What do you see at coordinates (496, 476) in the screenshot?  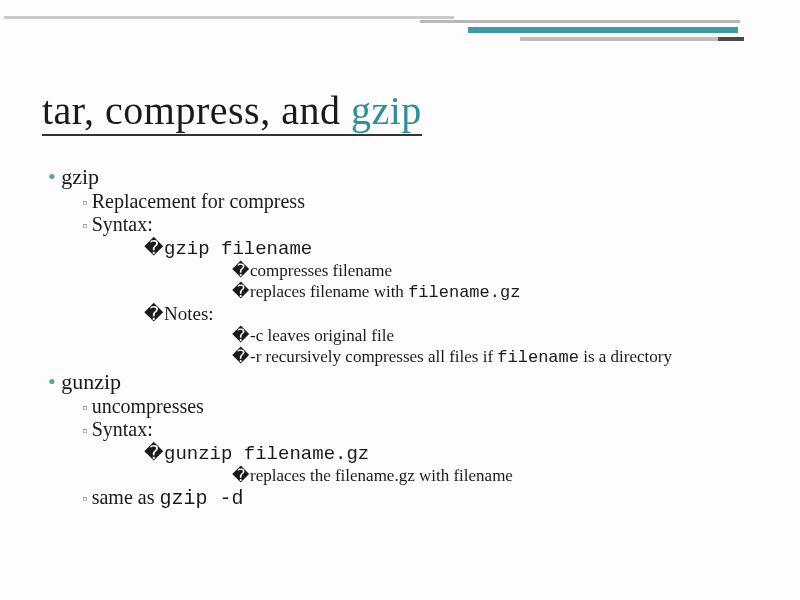 I see `gunzip-cmd-detail: replaces the filename.gz with filename` at bounding box center [496, 476].